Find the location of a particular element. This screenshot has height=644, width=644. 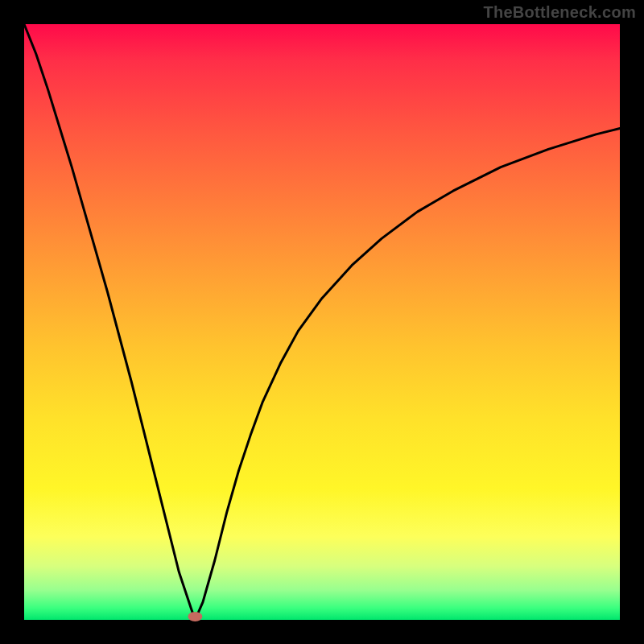

minimum-marker is located at coordinates (195, 617).